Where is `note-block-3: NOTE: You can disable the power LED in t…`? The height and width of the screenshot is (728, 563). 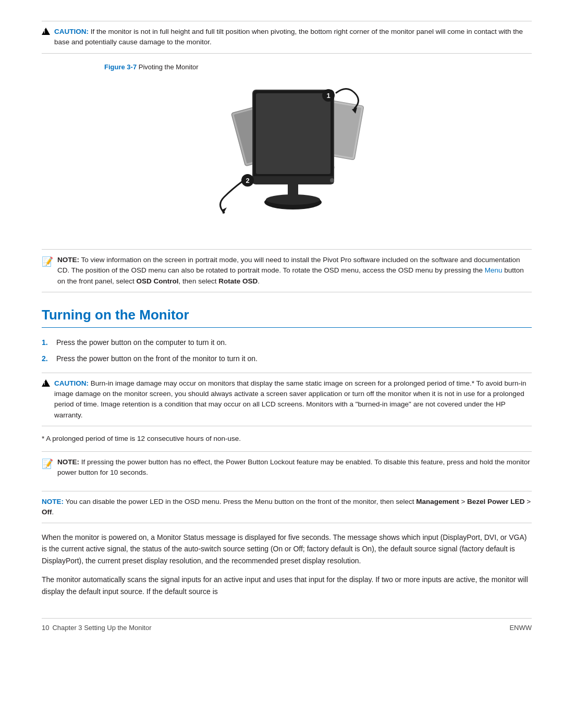 note-block-3: NOTE: You can disable the power LED in t… is located at coordinates (287, 508).